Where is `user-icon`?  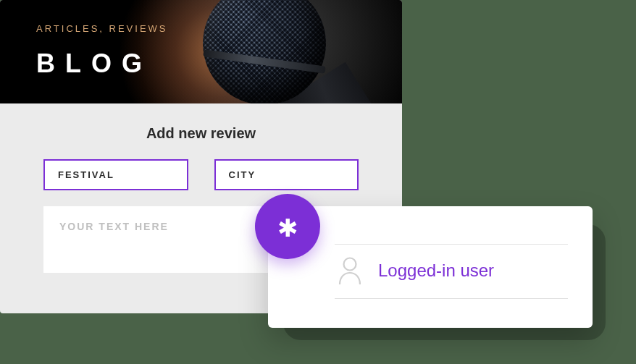 user-icon is located at coordinates (350, 271).